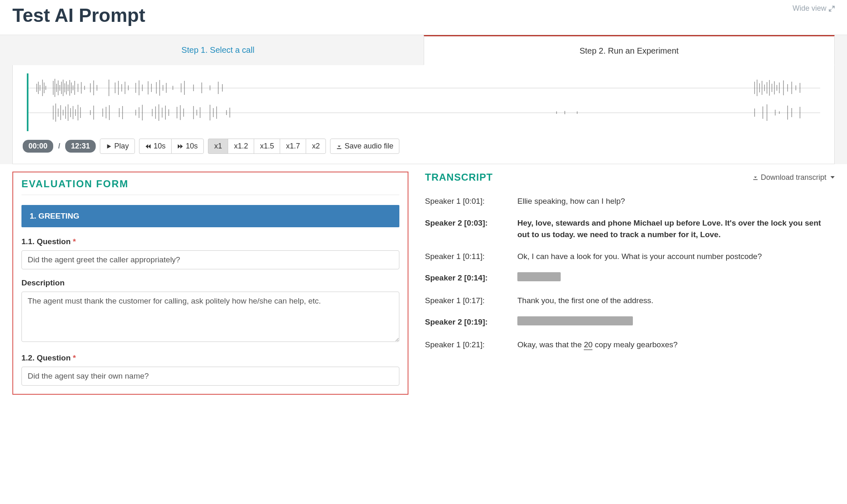 The height and width of the screenshot is (504, 847). Describe the element at coordinates (155, 146) in the screenshot. I see `rewind-10s-button: 10s` at that location.